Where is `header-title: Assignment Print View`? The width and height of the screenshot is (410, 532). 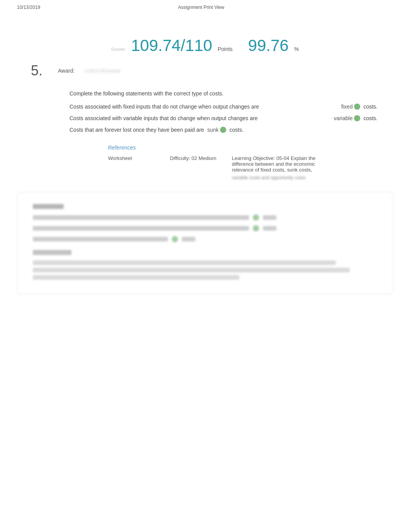 header-title: Assignment Print View is located at coordinates (201, 7).